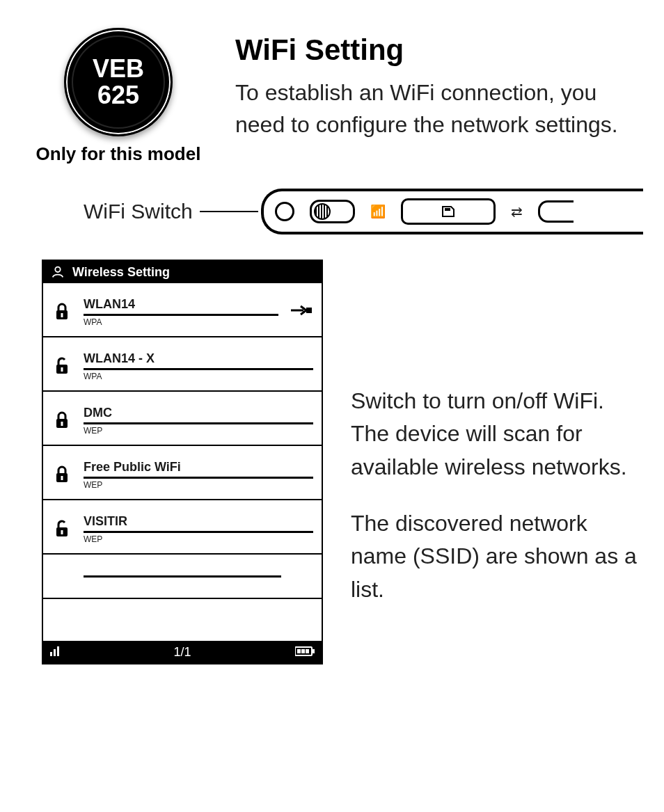 The width and height of the screenshot is (664, 812). I want to click on screen-header: Wireless Setting, so click(182, 272).